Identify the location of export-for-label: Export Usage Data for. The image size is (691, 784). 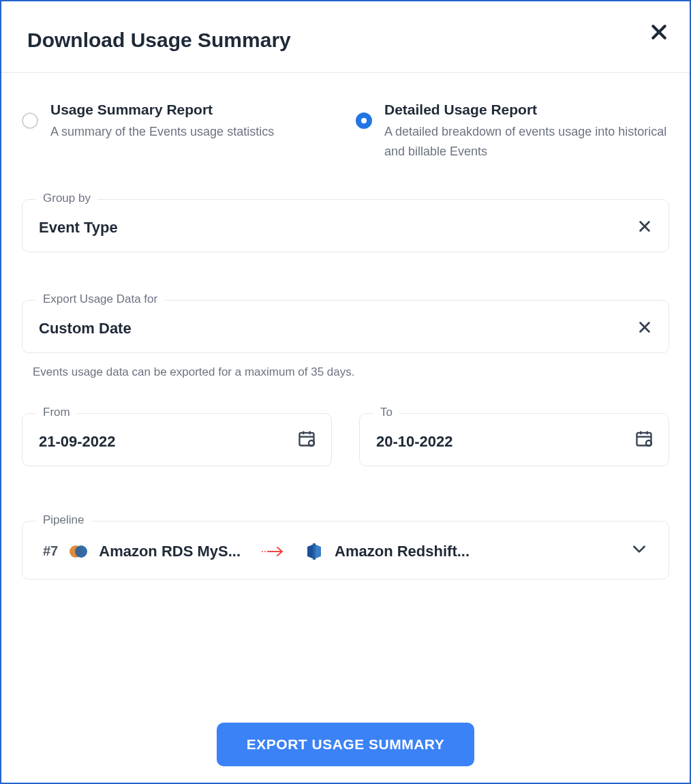
(100, 299).